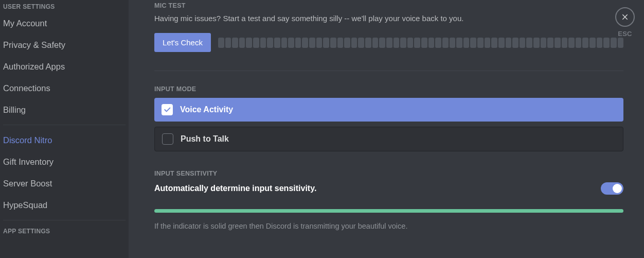  Describe the element at coordinates (64, 6) in the screenshot. I see `sidebar-header-user: USER SETTINGS` at that location.